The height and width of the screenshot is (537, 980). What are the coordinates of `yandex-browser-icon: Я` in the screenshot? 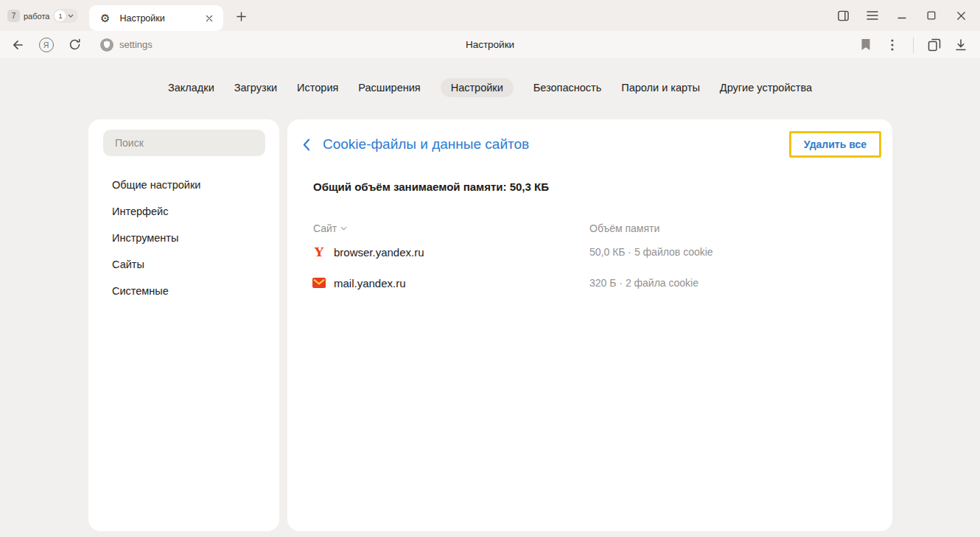 It's located at (46, 44).